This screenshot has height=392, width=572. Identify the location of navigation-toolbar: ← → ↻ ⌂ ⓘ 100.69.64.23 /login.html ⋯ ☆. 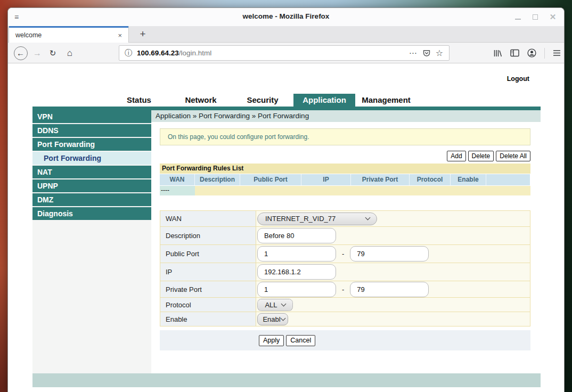
(286, 53).